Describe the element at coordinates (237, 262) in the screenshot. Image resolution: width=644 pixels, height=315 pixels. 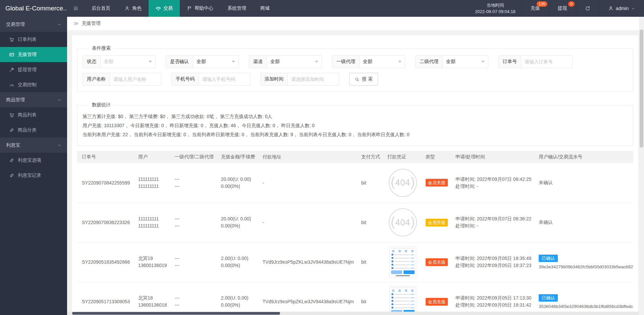
I see `amount-cell: 2.00(U: 0.00)0.00(0%)` at that location.